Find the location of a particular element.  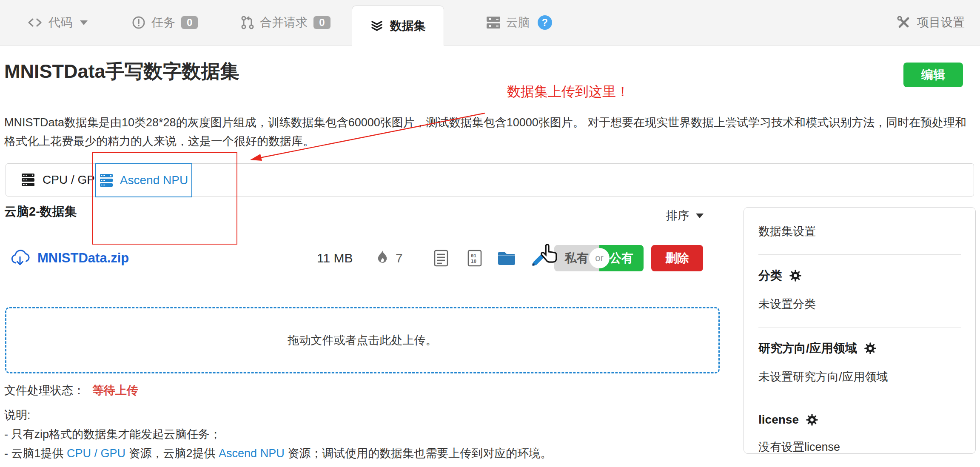

research-label-row: 研究方向/应用领域 is located at coordinates (860, 348).